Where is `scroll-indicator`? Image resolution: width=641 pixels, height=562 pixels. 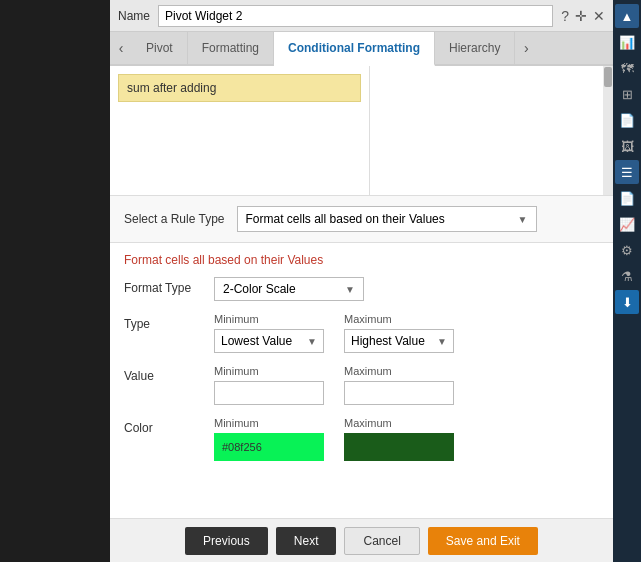
scroll-indicator is located at coordinates (608, 130).